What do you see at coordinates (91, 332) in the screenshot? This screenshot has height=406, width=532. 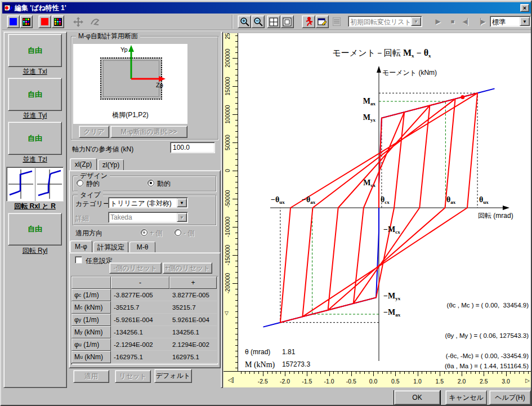 I see `row-header: My (kNm)` at bounding box center [91, 332].